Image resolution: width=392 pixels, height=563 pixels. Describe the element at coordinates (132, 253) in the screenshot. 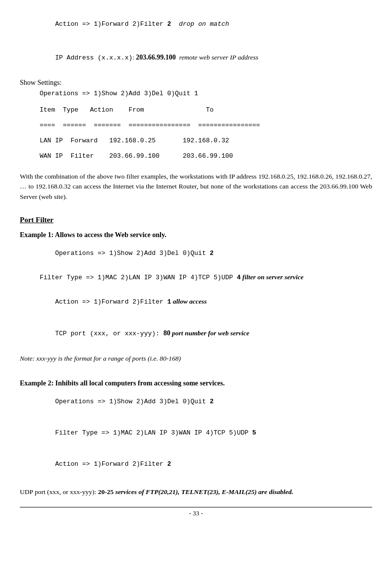

I see `example1-ops-prefix: Operations => 1)Show 2)Add 3)Del 0)Quit` at that location.